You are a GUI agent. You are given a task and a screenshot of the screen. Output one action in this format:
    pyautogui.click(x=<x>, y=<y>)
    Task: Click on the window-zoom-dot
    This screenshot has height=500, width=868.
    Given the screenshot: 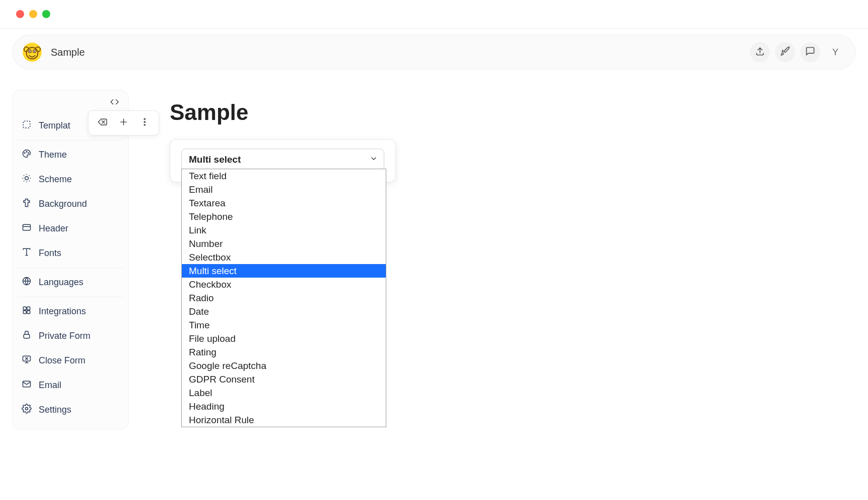 What is the action you would take?
    pyautogui.click(x=46, y=14)
    